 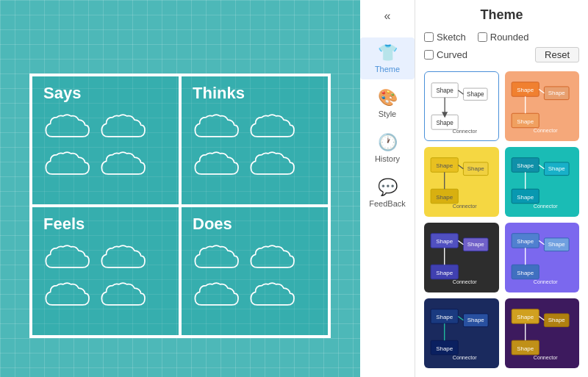 I want to click on theme-card-teal: Shape Shape Shape Connector, so click(x=542, y=182).